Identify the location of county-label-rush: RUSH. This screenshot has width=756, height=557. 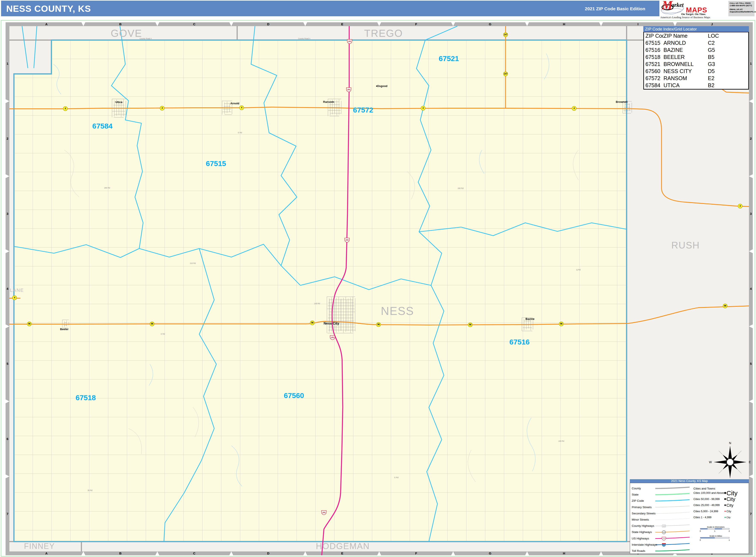
(686, 245).